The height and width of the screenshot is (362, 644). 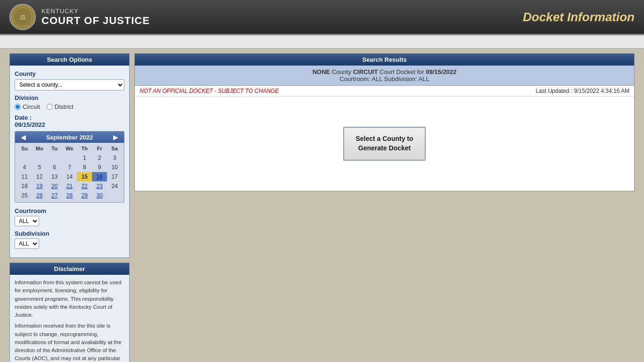 What do you see at coordinates (115, 158) in the screenshot?
I see `cal-day-3: 3` at bounding box center [115, 158].